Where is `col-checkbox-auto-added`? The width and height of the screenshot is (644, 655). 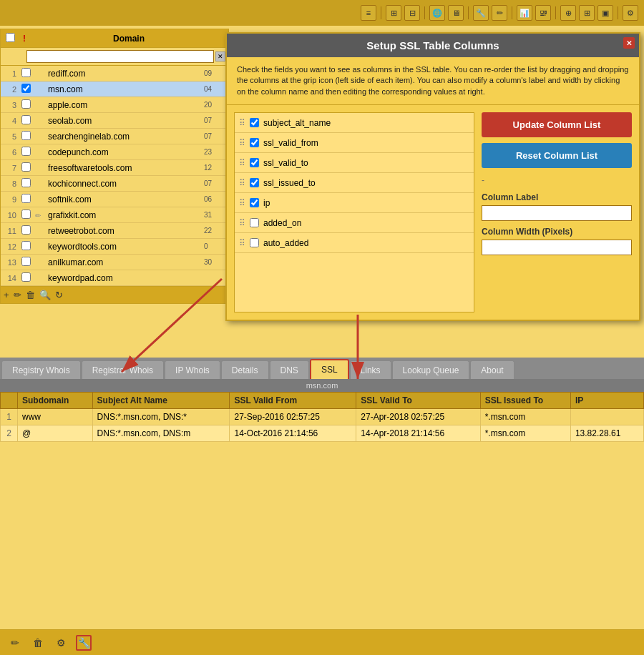
col-checkbox-auto-added is located at coordinates (255, 243).